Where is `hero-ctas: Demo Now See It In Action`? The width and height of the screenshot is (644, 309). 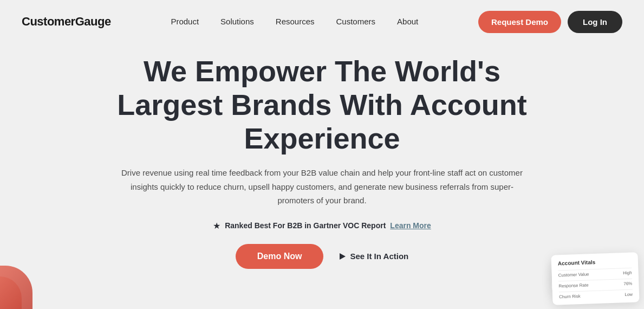 hero-ctas: Demo Now See It In Action is located at coordinates (322, 256).